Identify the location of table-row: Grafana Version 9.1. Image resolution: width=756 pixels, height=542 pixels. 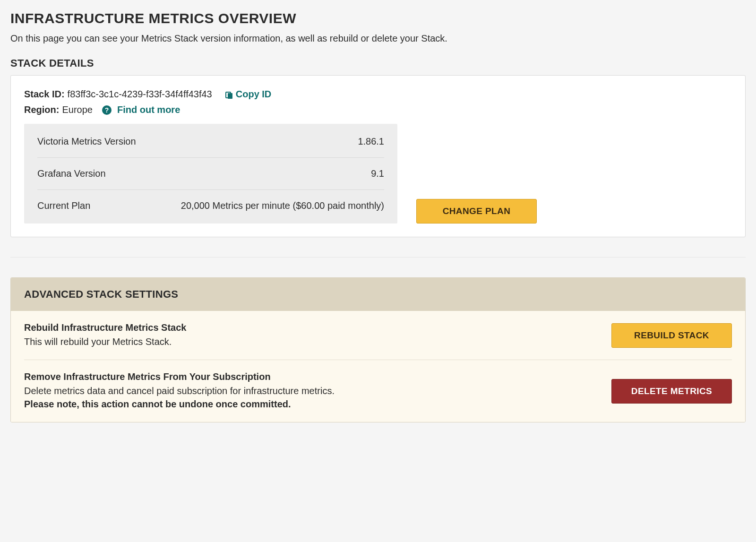
(211, 173).